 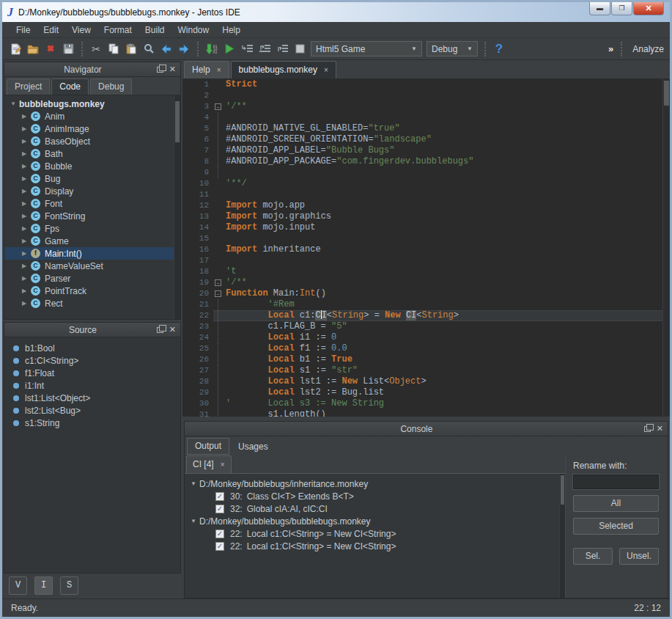 I want to click on tab-project: Project, so click(x=28, y=87).